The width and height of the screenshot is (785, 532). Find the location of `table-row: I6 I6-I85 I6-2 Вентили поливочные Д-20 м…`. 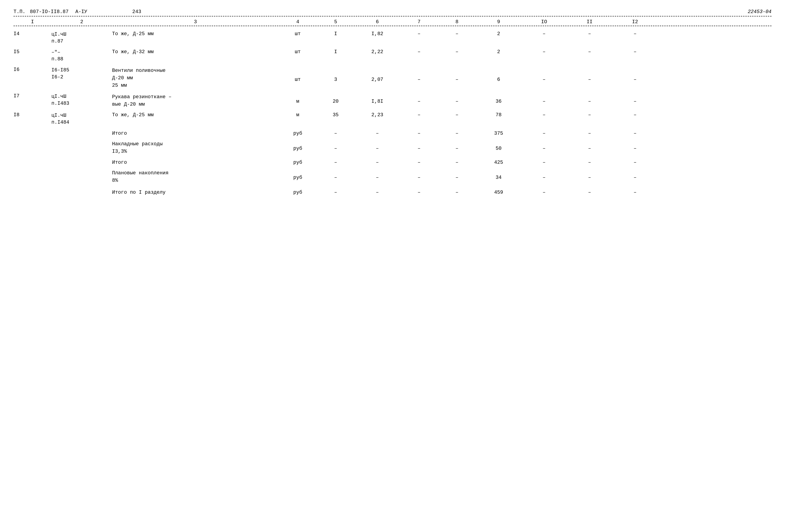

table-row: I6 I6-I85 I6-2 Вентили поливочные Д-20 м… is located at coordinates (392, 77).